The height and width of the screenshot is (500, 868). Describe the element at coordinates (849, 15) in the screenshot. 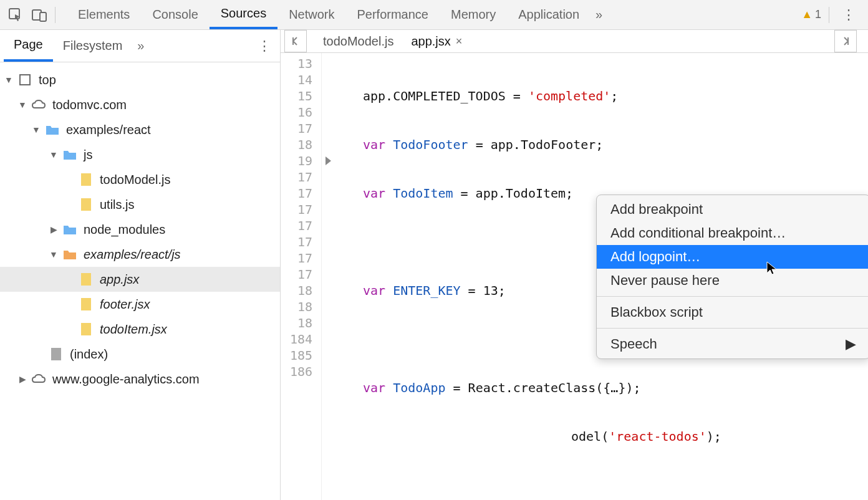

I see `settings-menu-icon: ⋮` at that location.